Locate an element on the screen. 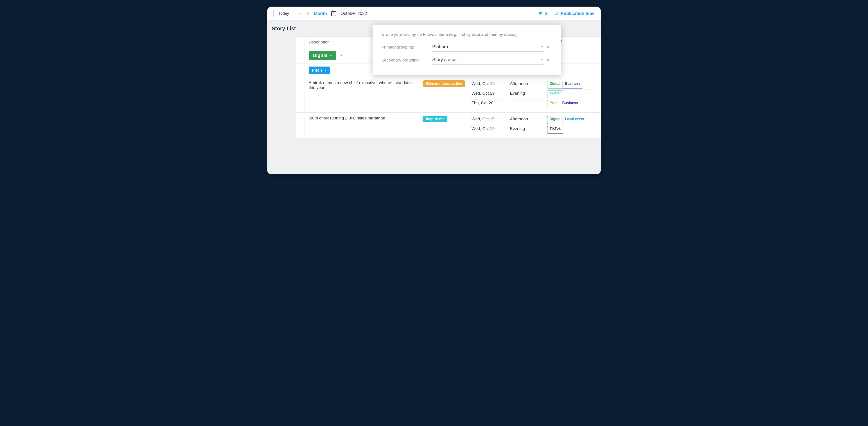 Image resolution: width=868 pixels, height=426 pixels. prev-arrow-icon is located at coordinates (300, 13).